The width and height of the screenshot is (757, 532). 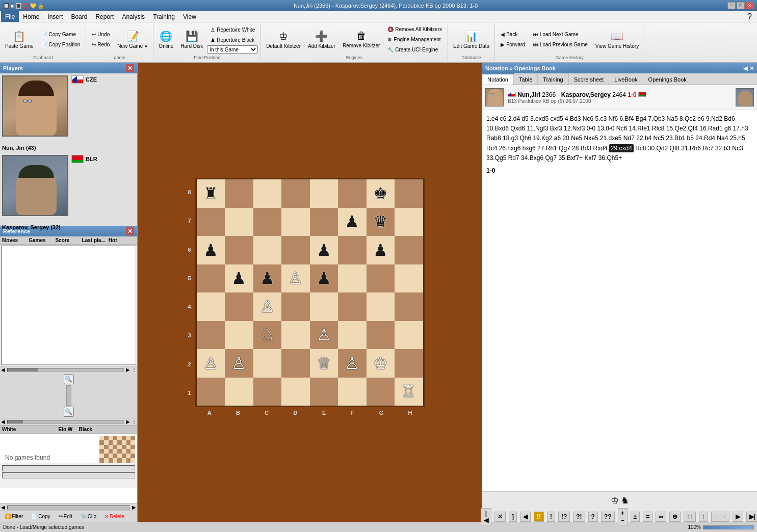 What do you see at coordinates (211, 335) in the screenshot?
I see `square-a3` at bounding box center [211, 335].